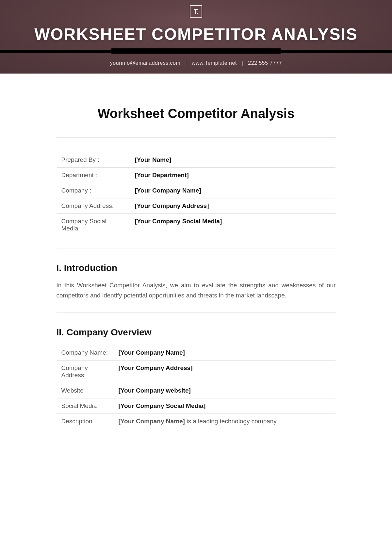 This screenshot has height=556, width=392. I want to click on description-rest: is a leading technology company, so click(231, 421).